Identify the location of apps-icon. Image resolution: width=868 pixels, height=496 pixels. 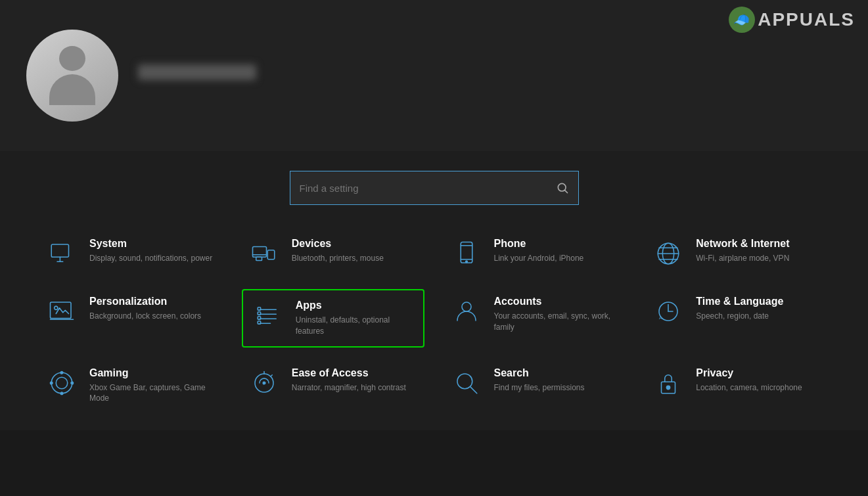
(268, 315).